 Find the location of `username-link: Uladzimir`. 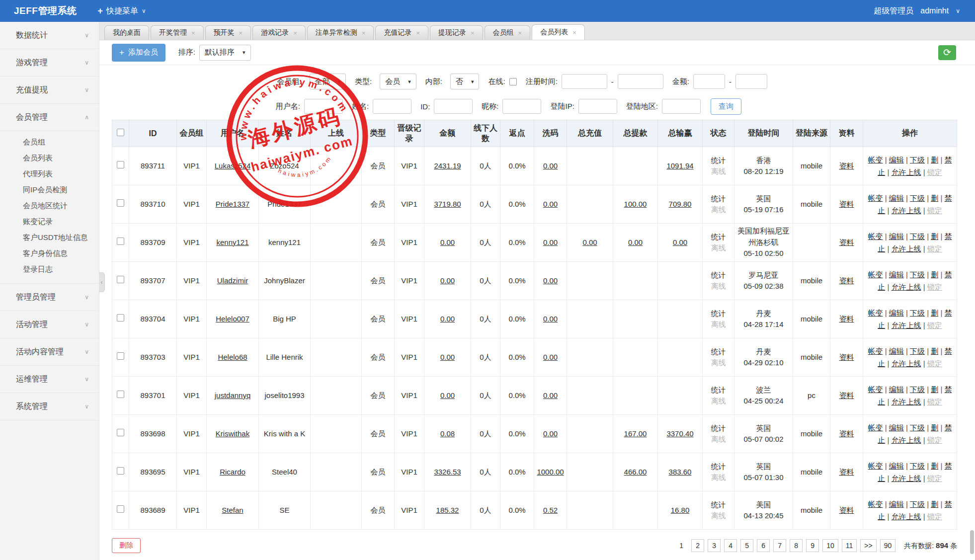

username-link: Uladzimir is located at coordinates (233, 280).